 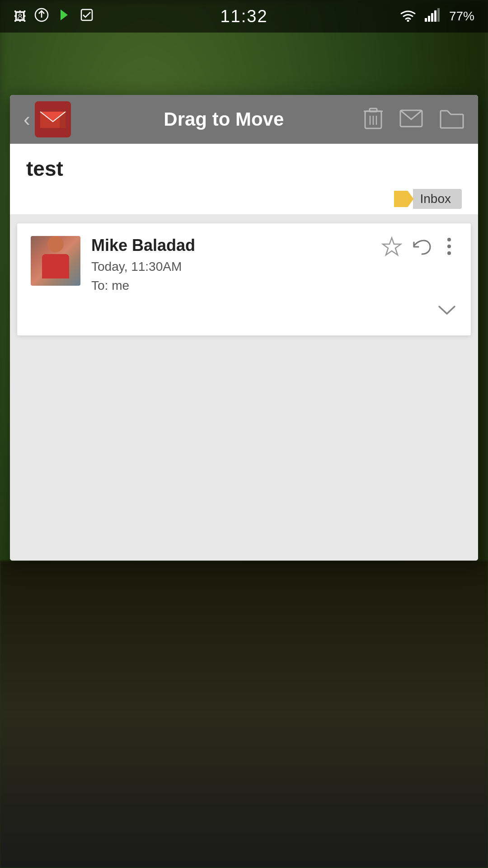 I want to click on label-arrow, so click(x=404, y=199).